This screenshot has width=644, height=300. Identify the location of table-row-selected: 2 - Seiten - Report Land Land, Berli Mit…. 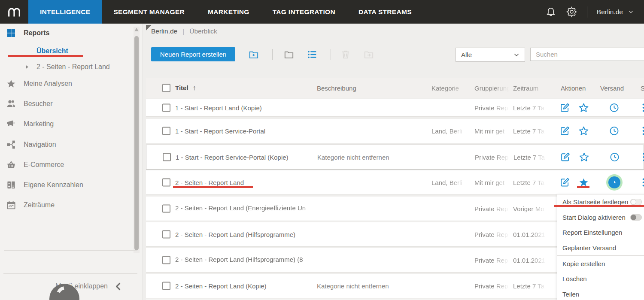
(395, 183).